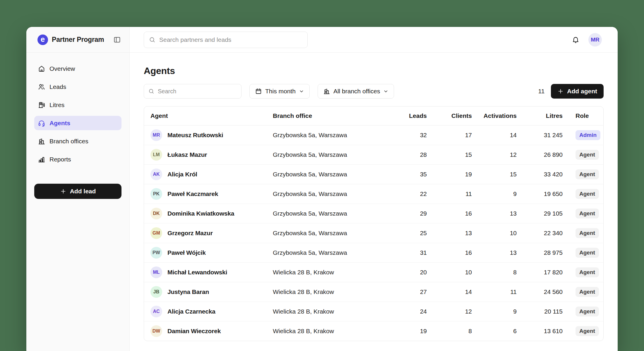 Image resolution: width=644 pixels, height=351 pixels. What do you see at coordinates (374, 214) in the screenshot?
I see `table-row: DKDominika KwiatkowskaGrzybowska 5a, War…` at bounding box center [374, 214].